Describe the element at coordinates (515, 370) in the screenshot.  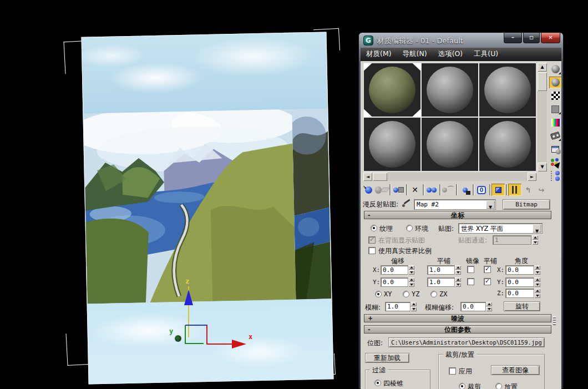
I see `view-image-button: 查看图像` at that location.